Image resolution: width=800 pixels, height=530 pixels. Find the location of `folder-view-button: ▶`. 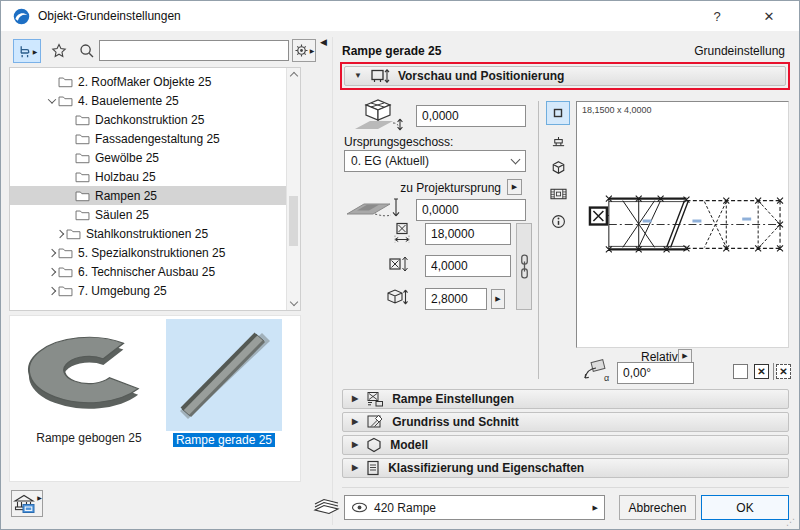

folder-view-button: ▶ is located at coordinates (27, 51).